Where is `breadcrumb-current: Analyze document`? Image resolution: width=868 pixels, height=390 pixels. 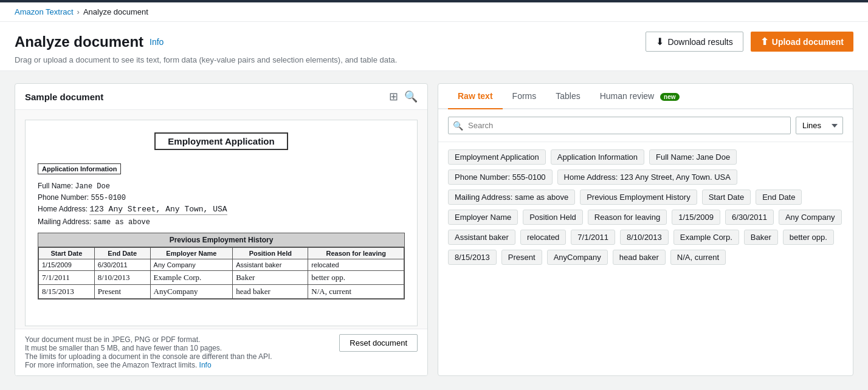
breadcrumb-current: Analyze document is located at coordinates (115, 12).